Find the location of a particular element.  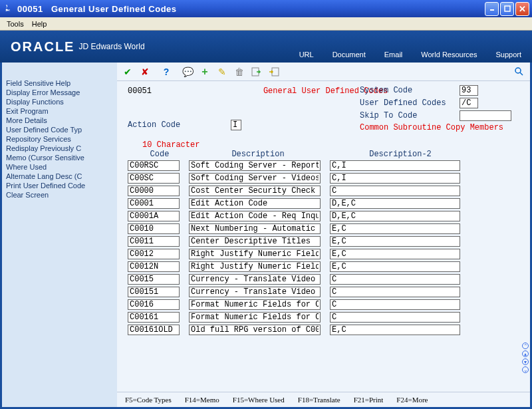

cancel-icon: ✘ is located at coordinates (145, 72).